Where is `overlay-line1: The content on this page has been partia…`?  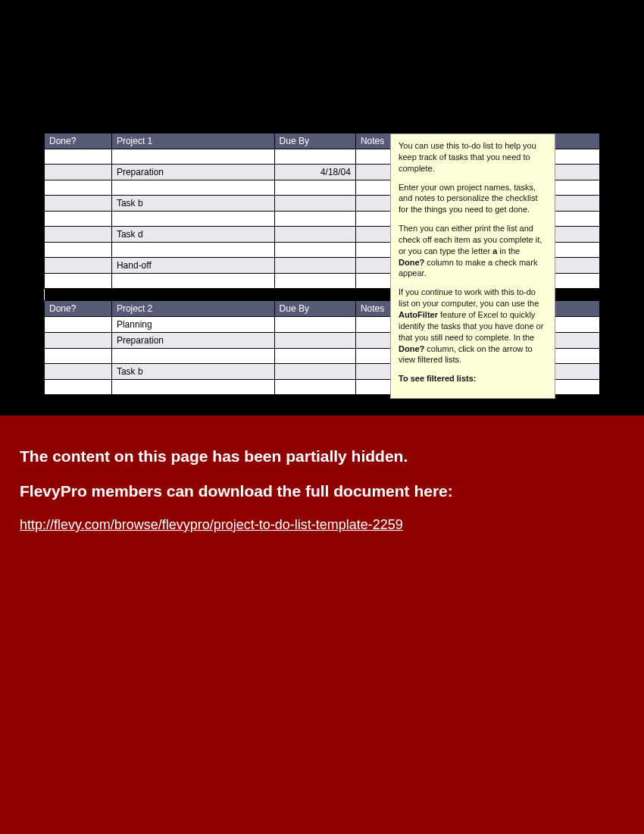
overlay-line1: The content on this page has been partia… is located at coordinates (322, 456).